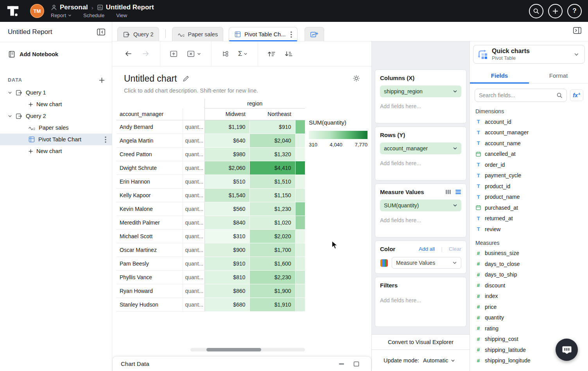 This screenshot has height=371, width=588. I want to click on add-data-icon, so click(102, 80).